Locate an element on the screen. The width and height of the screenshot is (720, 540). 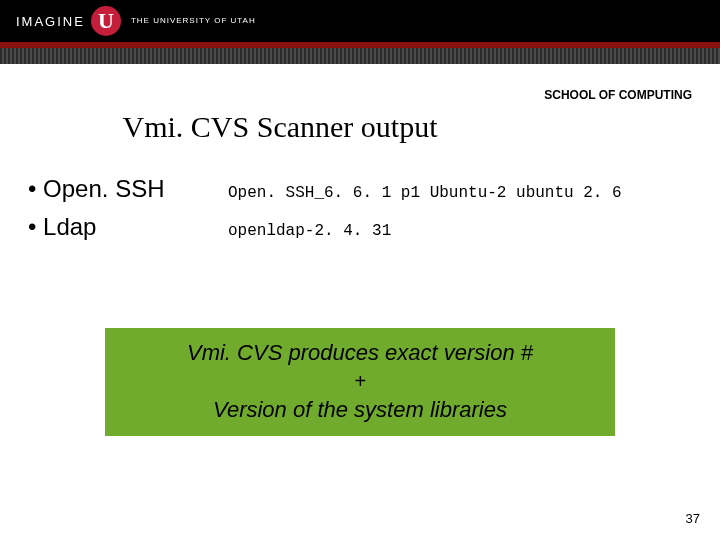
slide-title: Vmi. CVS Scanner output is located at coordinates (360, 127).